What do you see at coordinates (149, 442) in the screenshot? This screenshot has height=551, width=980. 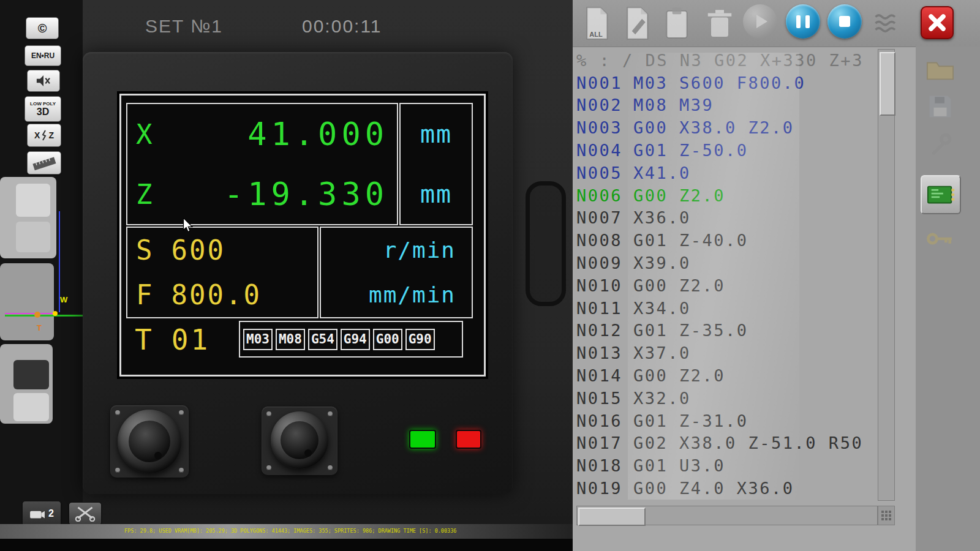 I see `knob-inner` at bounding box center [149, 442].